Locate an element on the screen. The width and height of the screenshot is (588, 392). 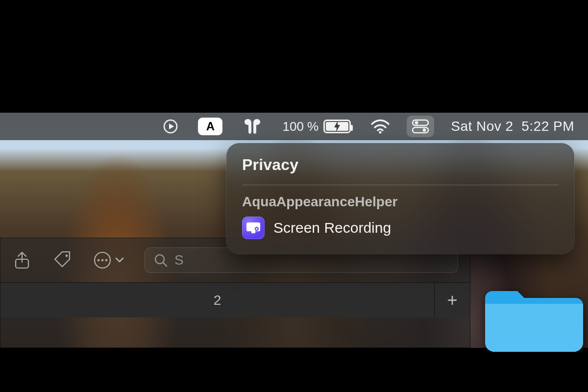
popover-permission-label: Screen Recording is located at coordinates (332, 228).